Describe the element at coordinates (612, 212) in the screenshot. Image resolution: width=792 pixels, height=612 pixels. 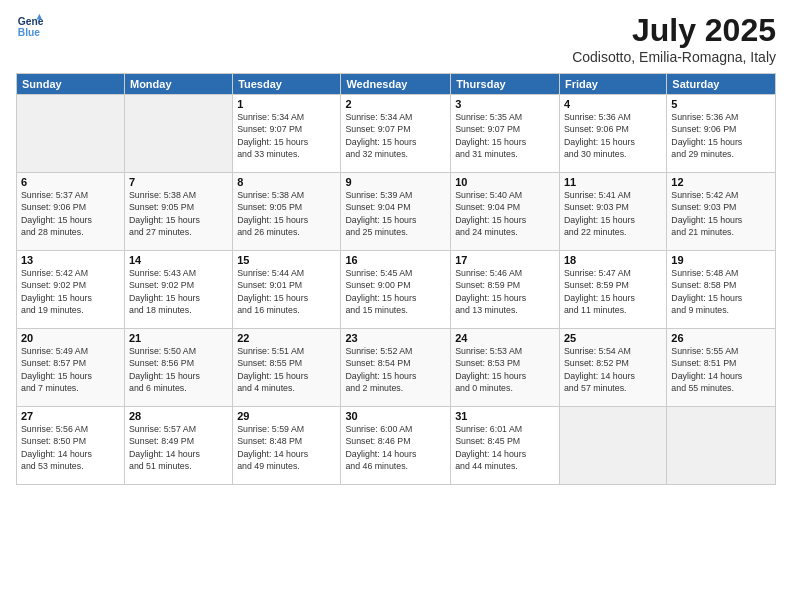
I see `day-cell-1-5: 11Sunrise: 5:41 AM Sunset: 9:03 PM Dayli…` at that location.